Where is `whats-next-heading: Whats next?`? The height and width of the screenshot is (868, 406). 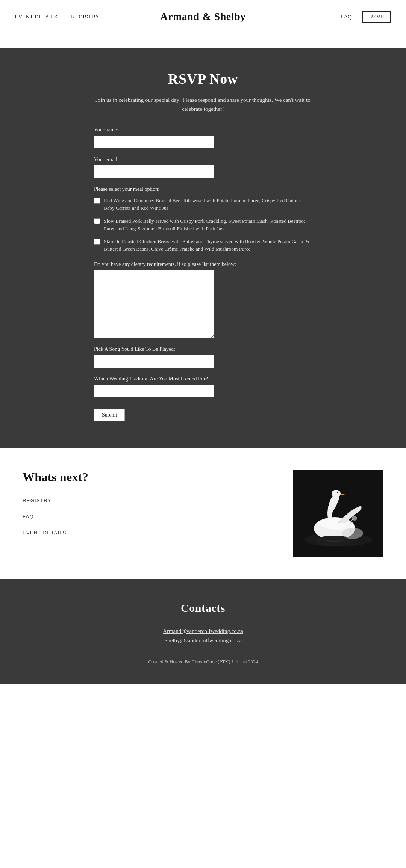
whats-next-heading: Whats next? is located at coordinates (152, 477).